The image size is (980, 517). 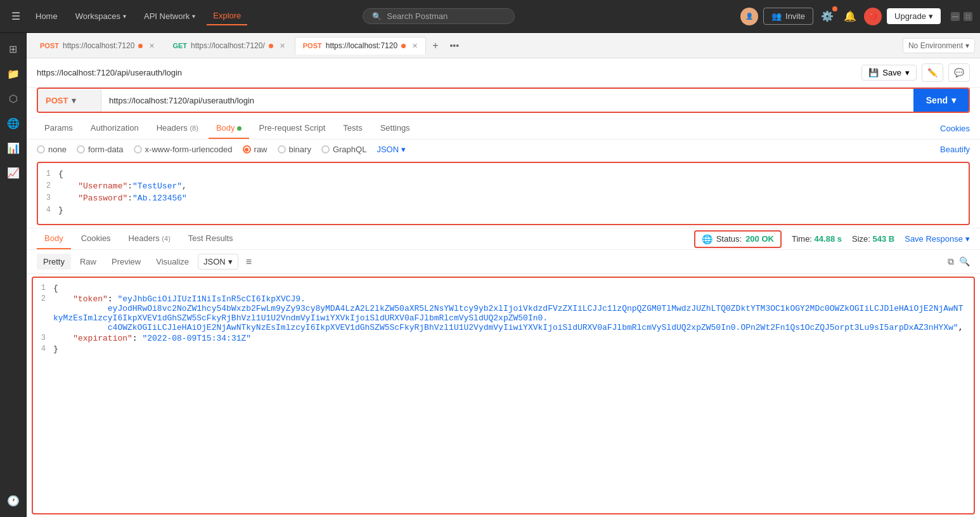 I want to click on save-label: Save, so click(x=892, y=72).